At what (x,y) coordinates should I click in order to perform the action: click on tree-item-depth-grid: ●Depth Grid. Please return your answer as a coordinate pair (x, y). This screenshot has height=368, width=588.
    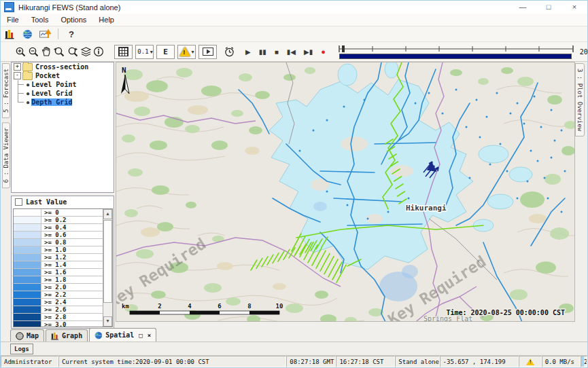
    Looking at the image, I should click on (63, 102).